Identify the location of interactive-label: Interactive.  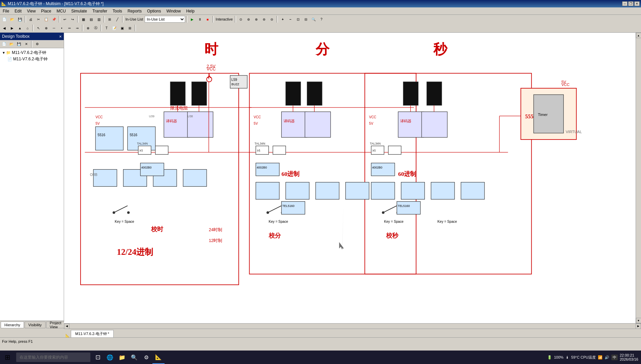
(225, 19).